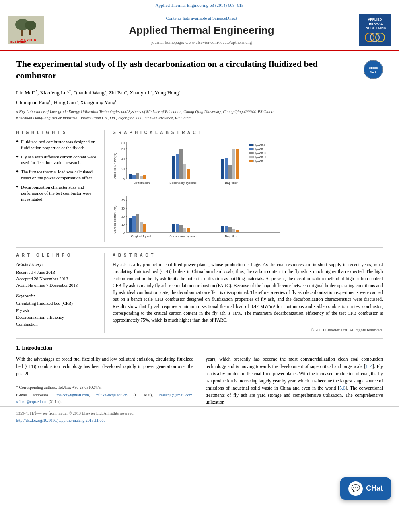  I want to click on journal-header: ELSEVIER Contents lists available at Sci…, so click(200, 31).